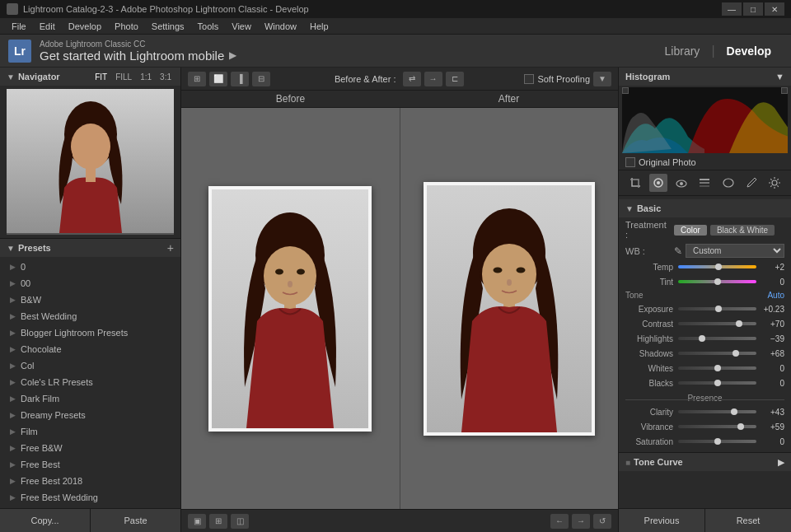 The image size is (791, 532). What do you see at coordinates (742, 231) in the screenshot?
I see `bw-treatment-button: Black & White` at bounding box center [742, 231].